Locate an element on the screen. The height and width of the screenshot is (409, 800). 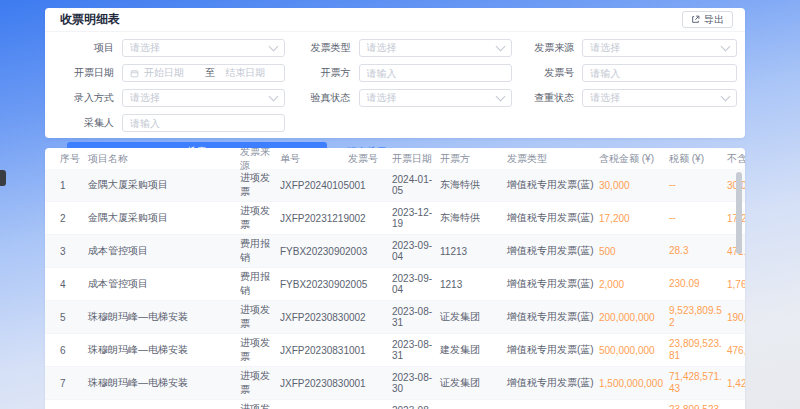
cell-date: 2023-12-19 is located at coordinates (416, 218).